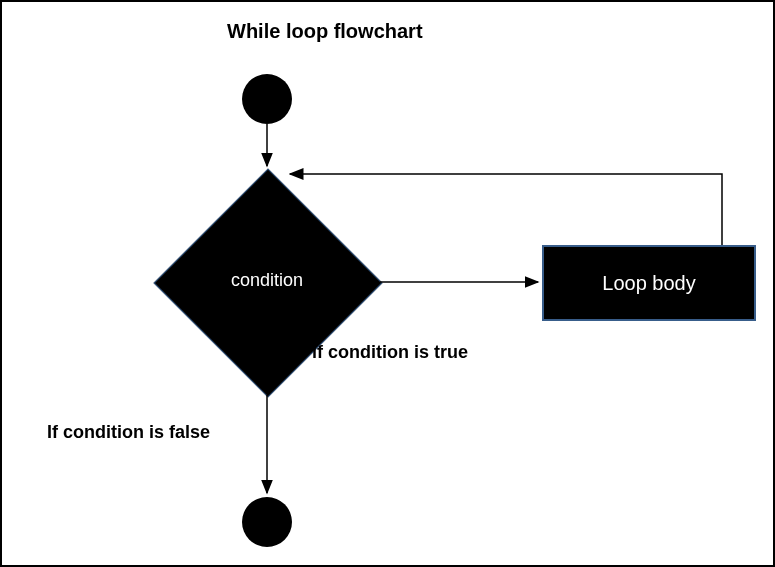 The height and width of the screenshot is (567, 775). What do you see at coordinates (267, 99) in the screenshot?
I see `start-node` at bounding box center [267, 99].